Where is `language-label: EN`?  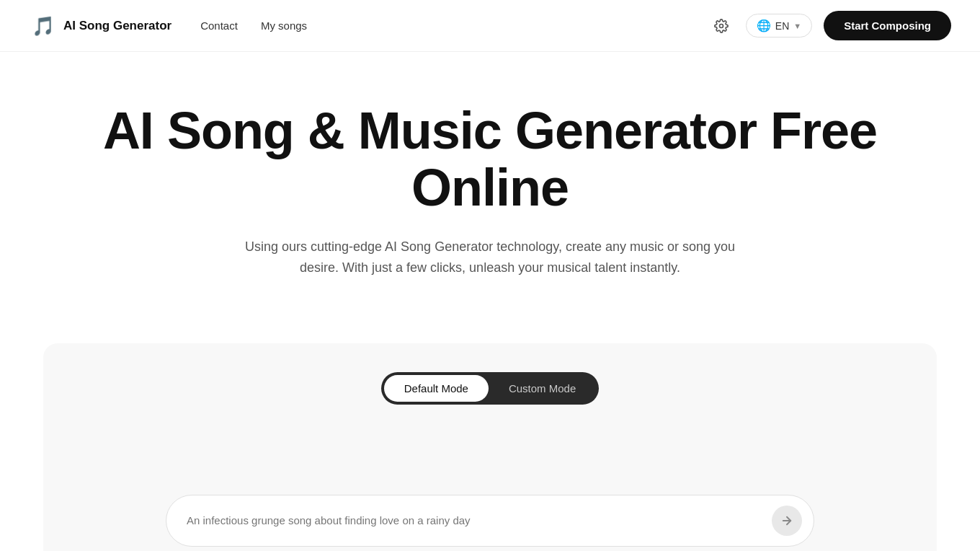 language-label: EN is located at coordinates (783, 26).